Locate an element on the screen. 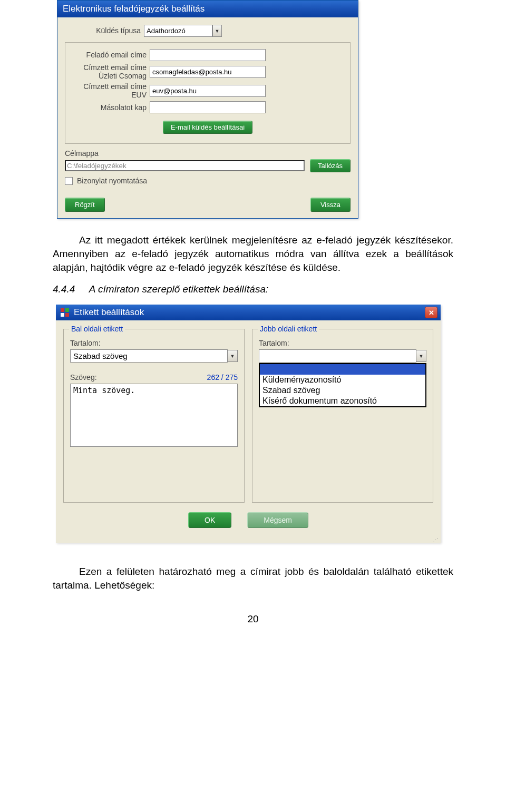 The image size is (506, 812). cimzett2-label: Címzett email címe EUV is located at coordinates (110, 91).